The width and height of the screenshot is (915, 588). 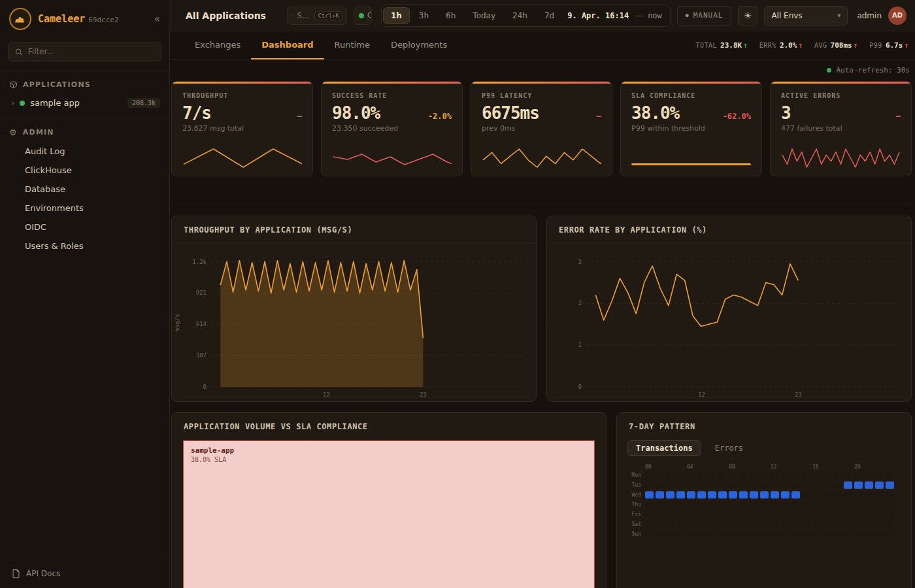 What do you see at coordinates (288, 46) in the screenshot?
I see `tab-dashboard: Dashboard` at bounding box center [288, 46].